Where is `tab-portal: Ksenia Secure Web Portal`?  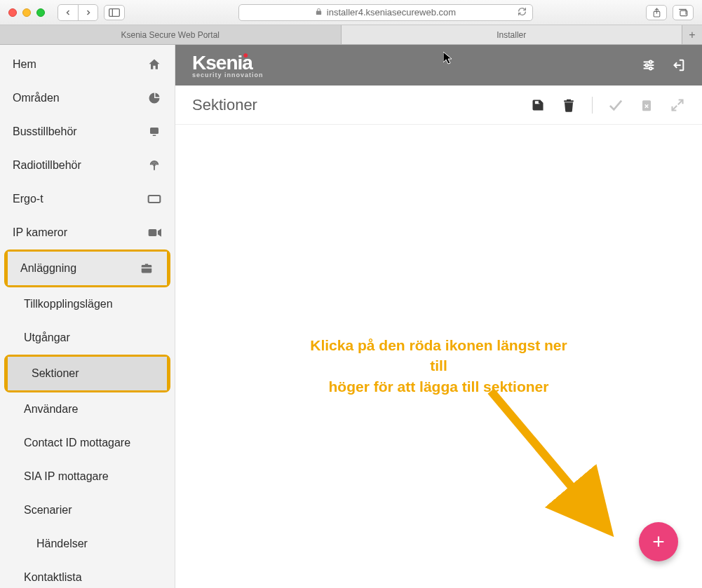
tab-portal: Ksenia Secure Web Portal is located at coordinates (171, 35).